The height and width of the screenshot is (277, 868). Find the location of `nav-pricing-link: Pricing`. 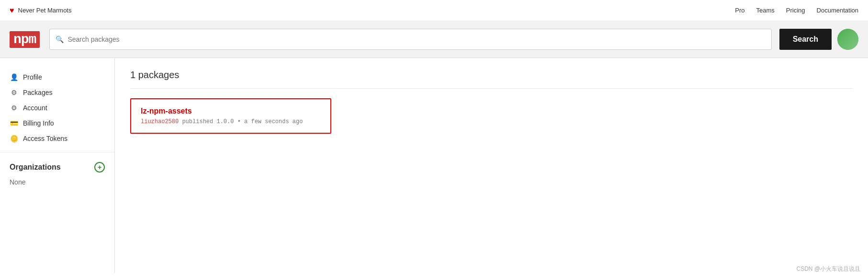

nav-pricing-link: Pricing is located at coordinates (796, 11).